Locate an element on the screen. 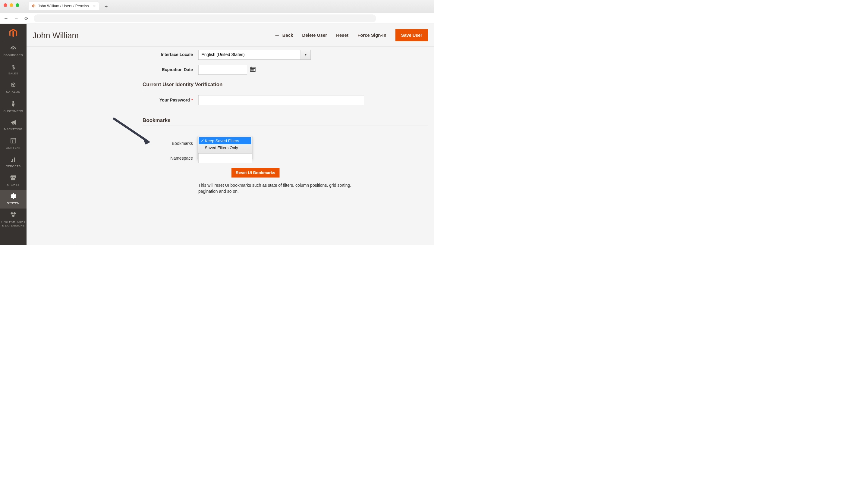 The height and width of the screenshot is (490, 868). interface-locale-select is located at coordinates (250, 55).